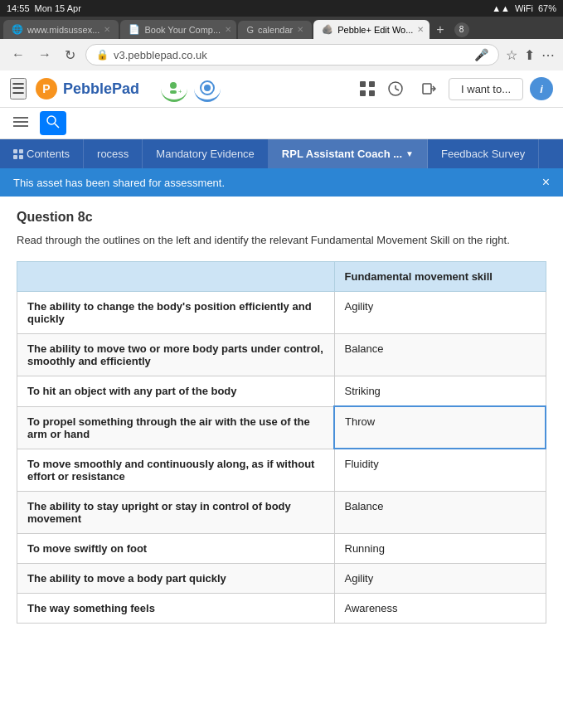 The height and width of the screenshot is (728, 563). Describe the element at coordinates (483, 154) in the screenshot. I see `tab-feedback: Feedback Survey` at that location.